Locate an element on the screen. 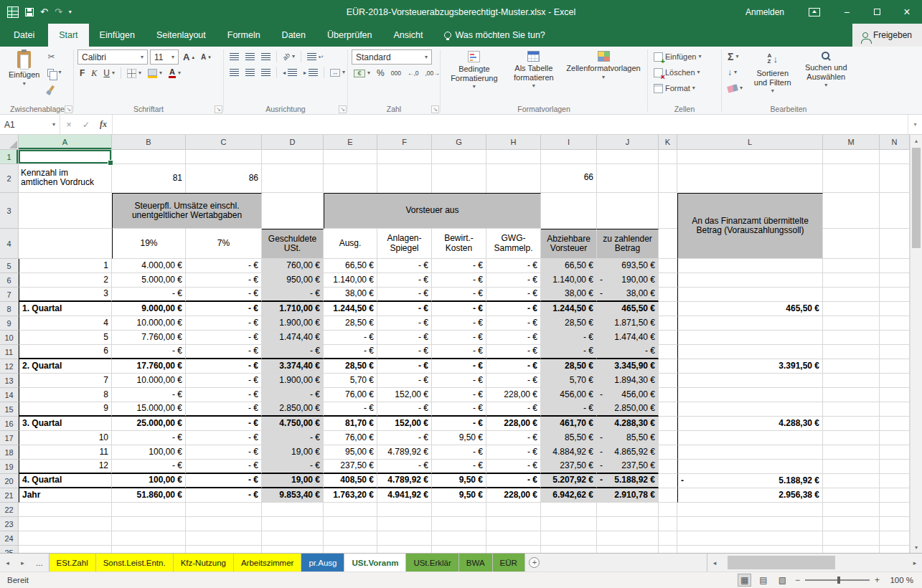 Image resolution: width=922 pixels, height=588 pixels. new-sheet-button: + is located at coordinates (535, 562).